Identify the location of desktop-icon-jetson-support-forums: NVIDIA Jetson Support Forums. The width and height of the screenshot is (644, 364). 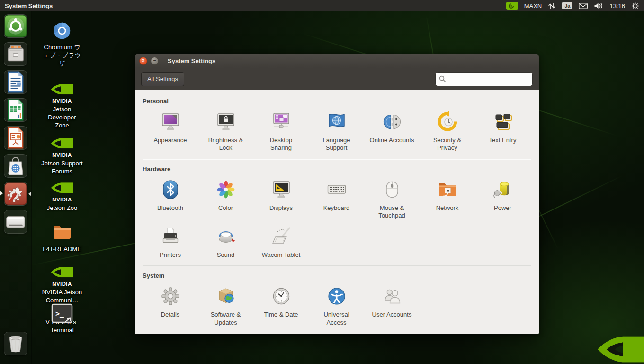
(62, 155).